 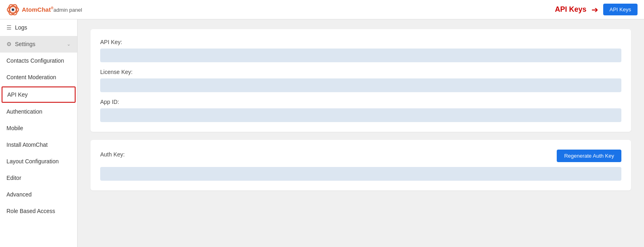 What do you see at coordinates (52, 10) in the screenshot?
I see `logo-text: AtomChat®admin panel` at bounding box center [52, 10].